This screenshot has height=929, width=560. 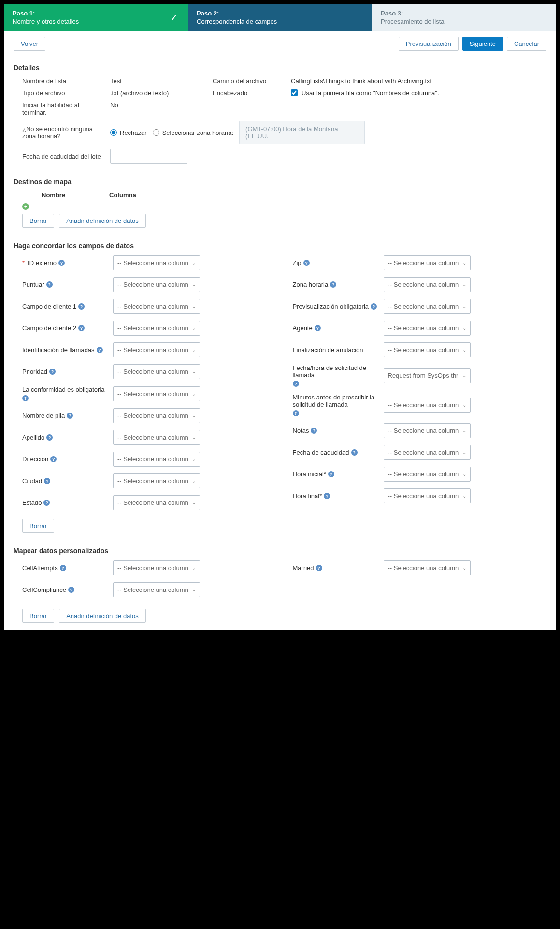 What do you see at coordinates (294, 93) in the screenshot?
I see `header-checkbox` at bounding box center [294, 93].